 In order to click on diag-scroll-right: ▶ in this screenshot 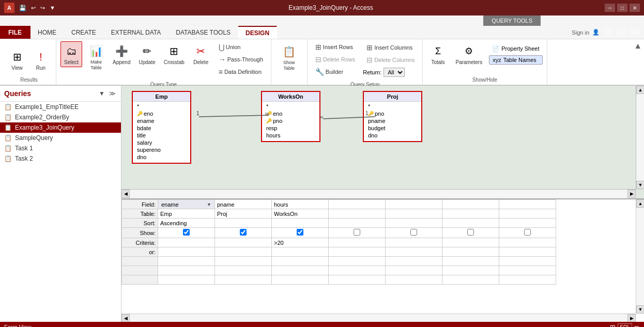, I will do `click(632, 194)`.